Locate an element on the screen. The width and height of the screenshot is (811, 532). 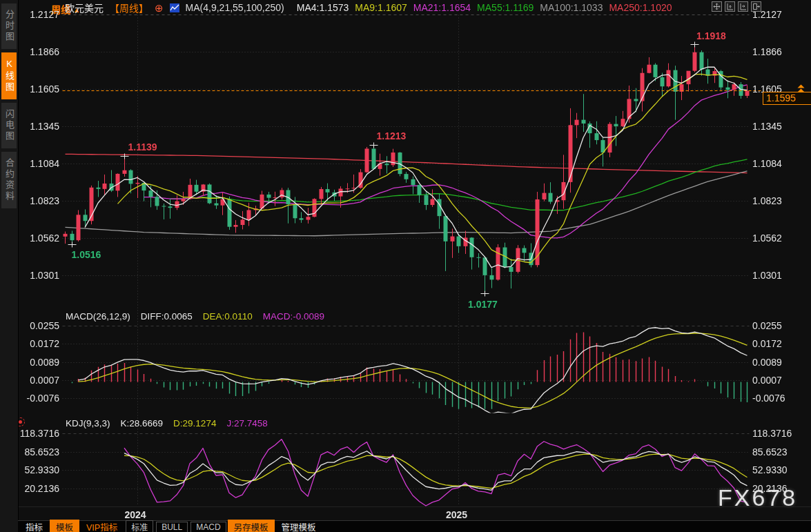
price-annotation: 1.1213 is located at coordinates (392, 136).